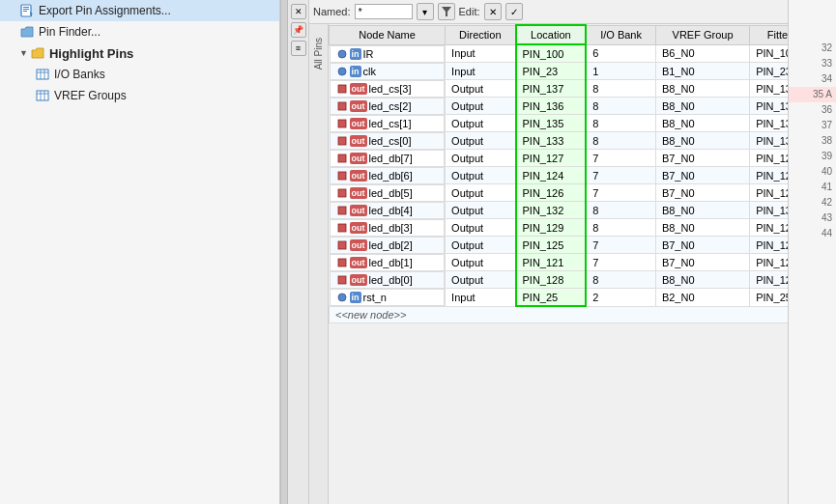  Describe the element at coordinates (769, 141) in the screenshot. I see `cell-fitter: PIN_133` at that location.